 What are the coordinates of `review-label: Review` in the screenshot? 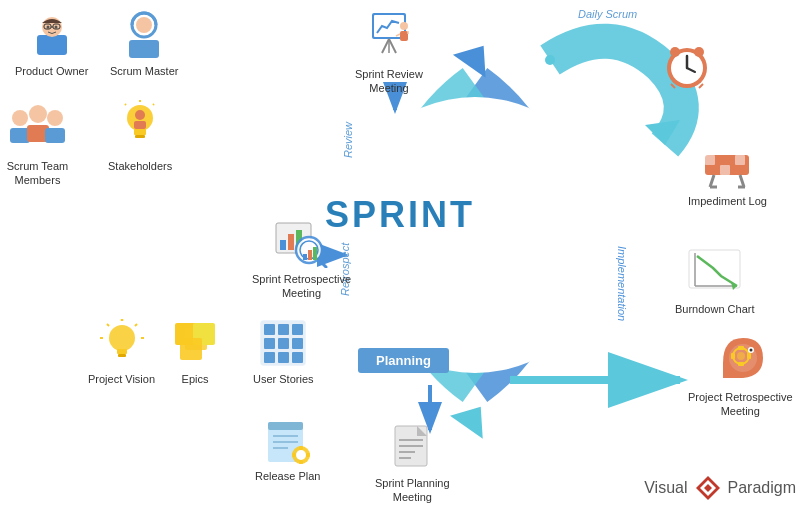 It's located at (348, 140).